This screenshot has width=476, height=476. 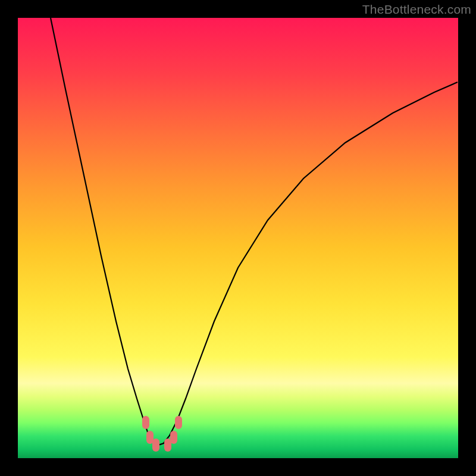 I want to click on marker-right-upper, so click(x=178, y=422).